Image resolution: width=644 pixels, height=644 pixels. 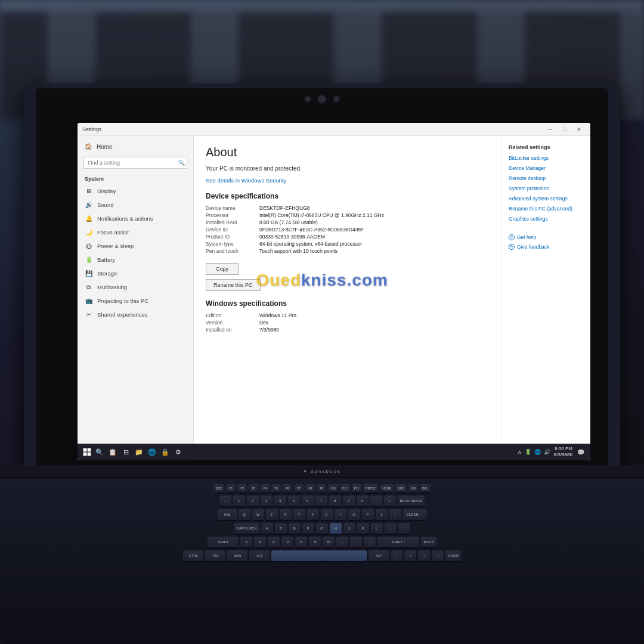 What do you see at coordinates (410, 556) in the screenshot?
I see `key-arrow-up: ↑` at bounding box center [410, 556].